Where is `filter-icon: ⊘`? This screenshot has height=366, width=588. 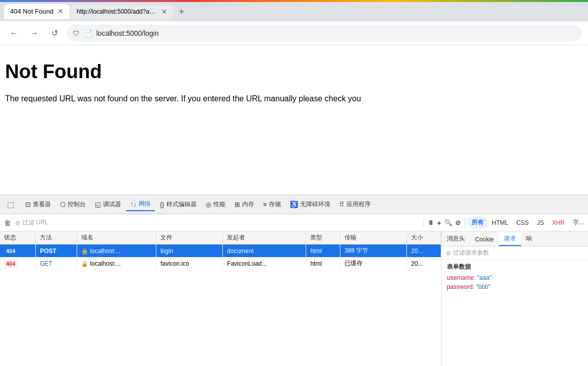
filter-icon: ⊘ is located at coordinates (18, 223).